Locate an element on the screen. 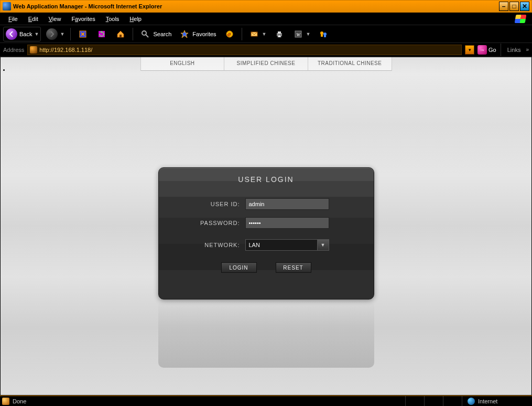  user-id-label: USER ID: is located at coordinates (215, 204).